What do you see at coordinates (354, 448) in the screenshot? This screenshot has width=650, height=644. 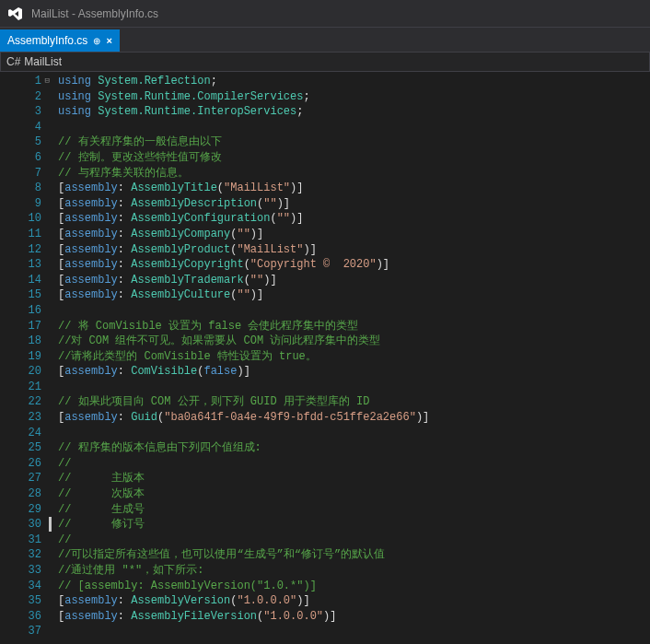 I see `code-line: // 程序集的版本信息由下列四个值组成:` at bounding box center [354, 448].